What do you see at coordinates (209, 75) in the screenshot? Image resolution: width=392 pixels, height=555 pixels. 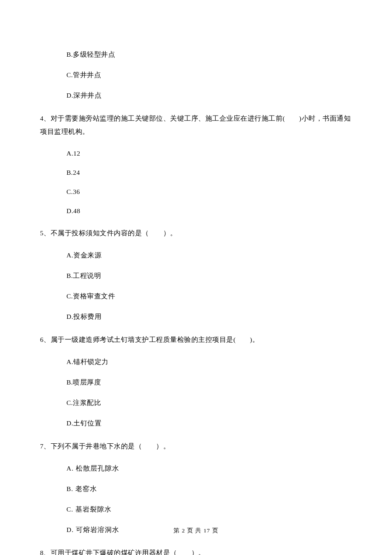 I see `q3-option-c: C.管井井点` at bounding box center [209, 75].